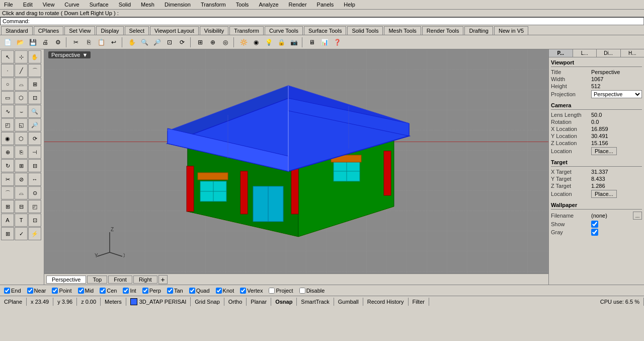 This screenshot has height=341, width=644. Describe the element at coordinates (349, 5) in the screenshot. I see `menu-help: Help` at that location.